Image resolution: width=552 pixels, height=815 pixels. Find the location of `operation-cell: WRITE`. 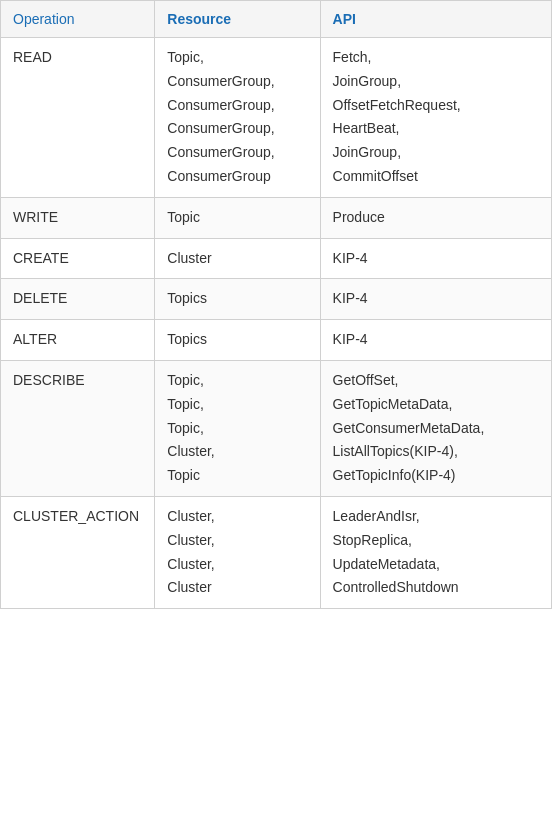

operation-cell: WRITE is located at coordinates (78, 218).